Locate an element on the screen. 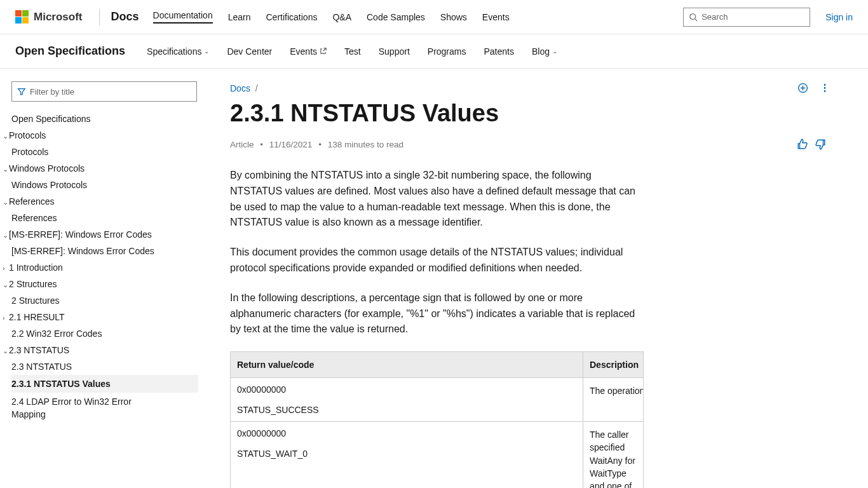 This screenshot has width=868, height=488. tree-item-windows-protocols-child: Windows Protocols is located at coordinates (105, 185).